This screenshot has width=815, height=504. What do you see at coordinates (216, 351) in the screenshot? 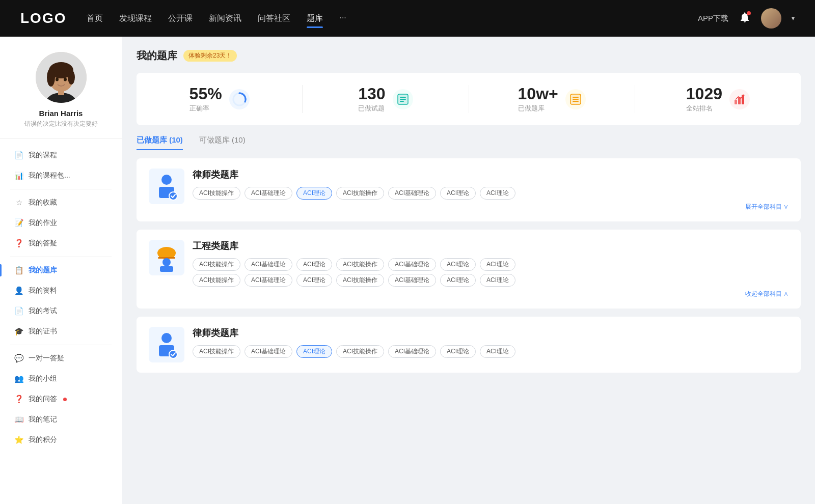
I see `l2-tag-1: ACI技能操作` at bounding box center [216, 351].